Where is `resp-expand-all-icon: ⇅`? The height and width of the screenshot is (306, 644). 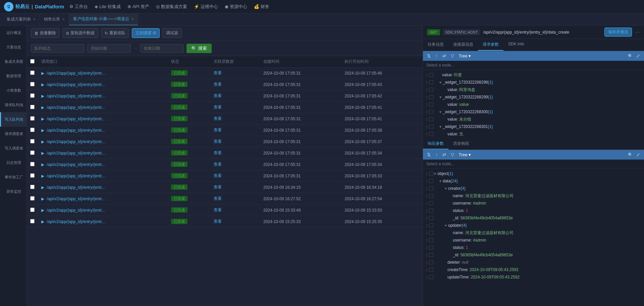 resp-expand-all-icon: ⇅ is located at coordinates (429, 155).